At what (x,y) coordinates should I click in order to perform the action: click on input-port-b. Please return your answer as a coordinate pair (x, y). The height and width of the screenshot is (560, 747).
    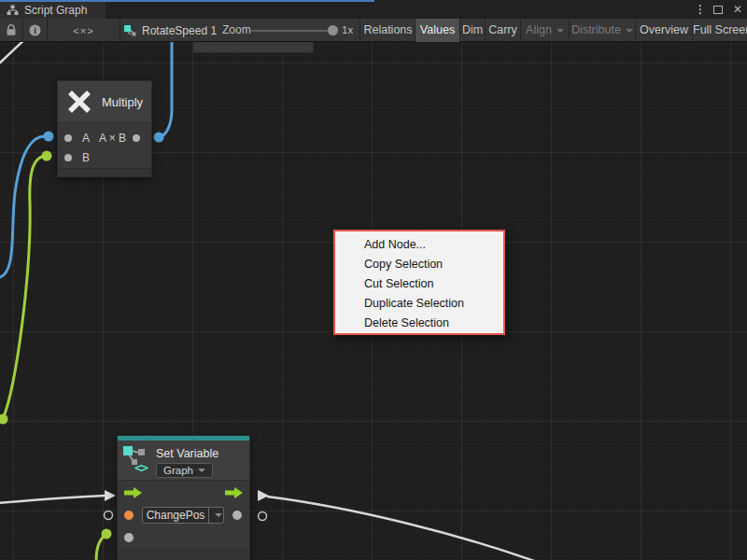
    Looking at the image, I should click on (68, 158).